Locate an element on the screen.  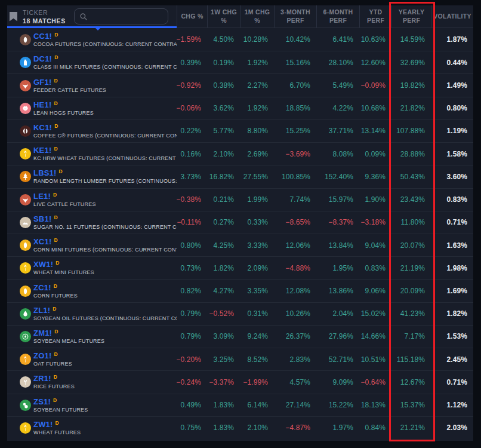
ticker-cell: KE1!D KC HRW WHEAT FUTURES (CONTINUOUS: … is located at coordinates (92, 154).